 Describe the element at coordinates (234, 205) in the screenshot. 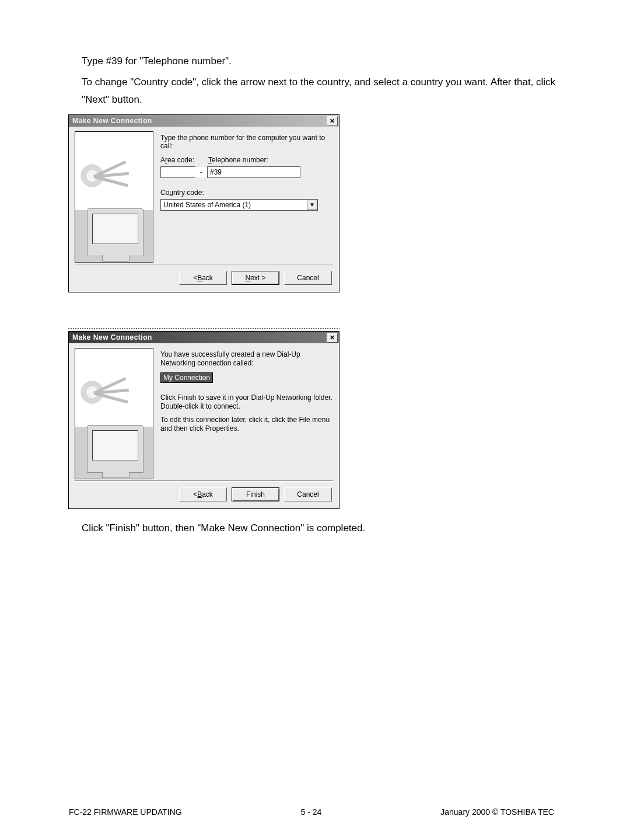

I see `country-code-input` at that location.